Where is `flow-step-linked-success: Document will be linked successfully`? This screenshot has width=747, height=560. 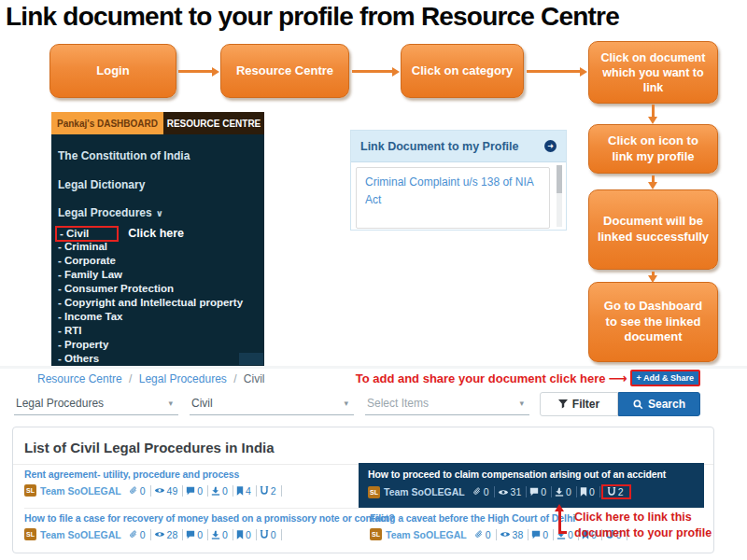
flow-step-linked-success: Document will be linked successfully is located at coordinates (654, 230).